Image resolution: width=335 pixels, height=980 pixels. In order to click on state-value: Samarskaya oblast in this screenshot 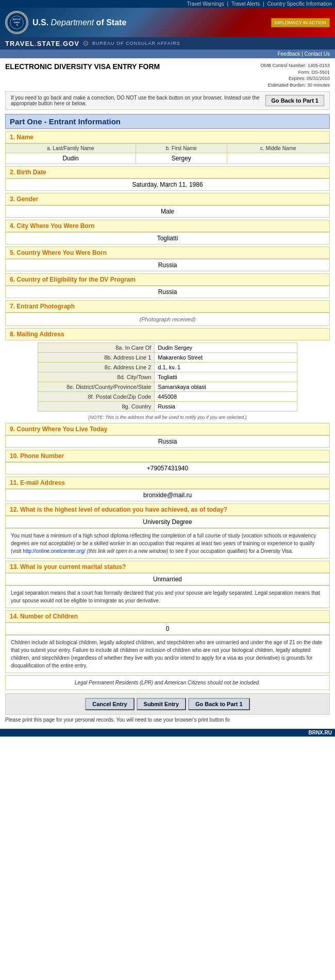, I will do `click(226, 387)`.